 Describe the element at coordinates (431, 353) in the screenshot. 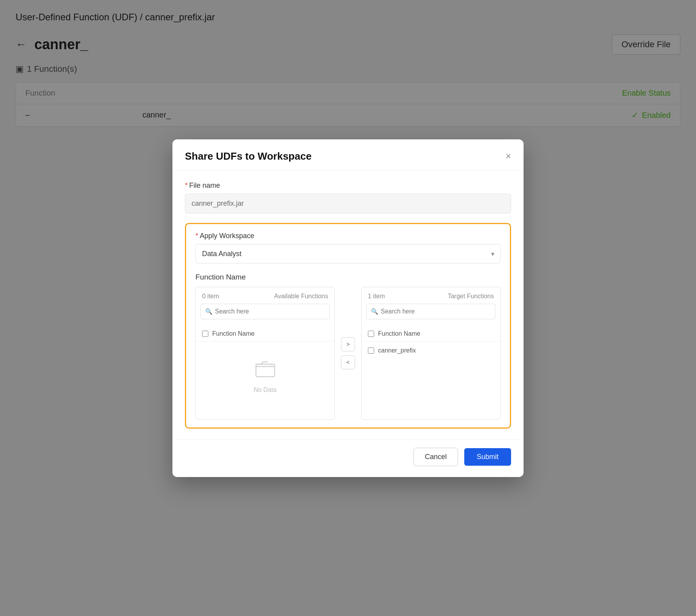

I see `target-functions-list: 1 item Target Functions 🔍 Function Name` at that location.